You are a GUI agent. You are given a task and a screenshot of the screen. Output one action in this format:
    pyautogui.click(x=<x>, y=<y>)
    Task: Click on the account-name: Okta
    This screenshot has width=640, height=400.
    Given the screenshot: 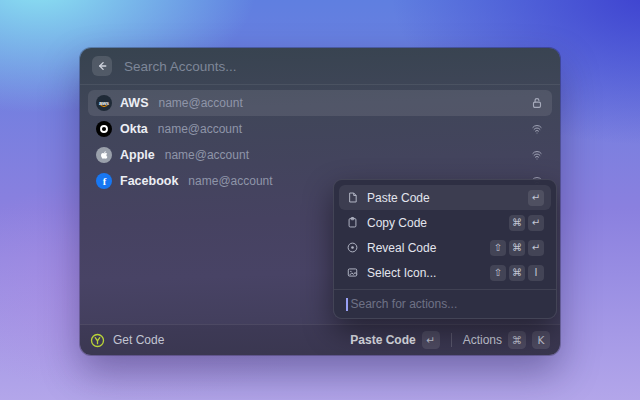 What is the action you would take?
    pyautogui.click(x=134, y=129)
    